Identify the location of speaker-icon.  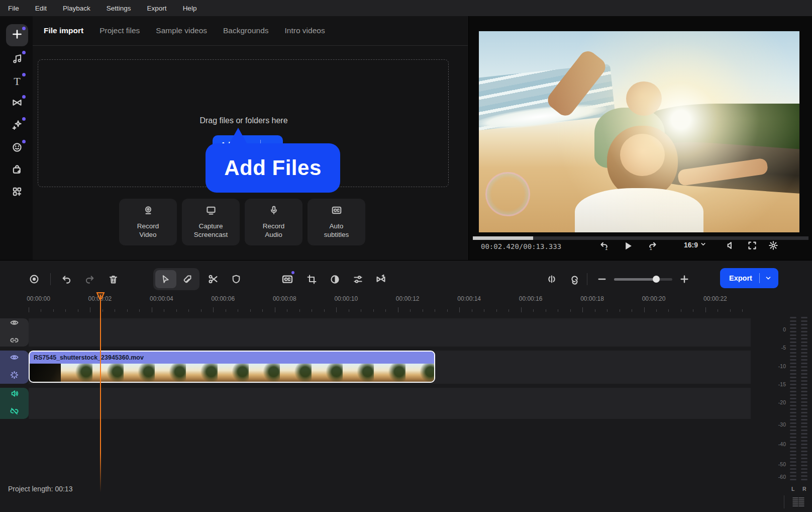
(14, 394).